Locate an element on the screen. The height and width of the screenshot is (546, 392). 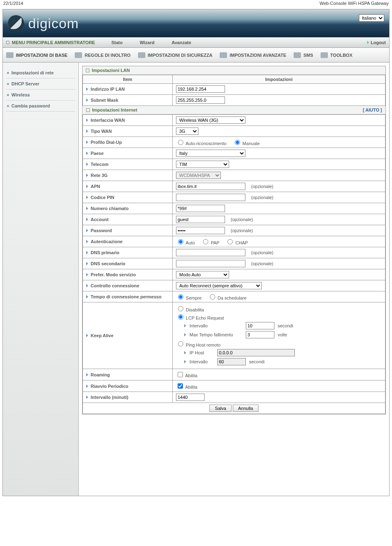
save-button: Salva is located at coordinates (220, 408).